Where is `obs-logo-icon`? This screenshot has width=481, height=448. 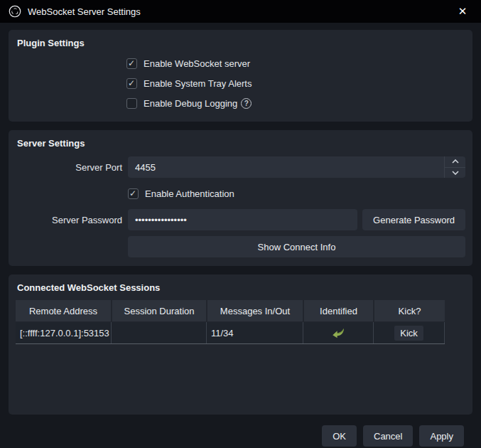
obs-logo-icon is located at coordinates (15, 11).